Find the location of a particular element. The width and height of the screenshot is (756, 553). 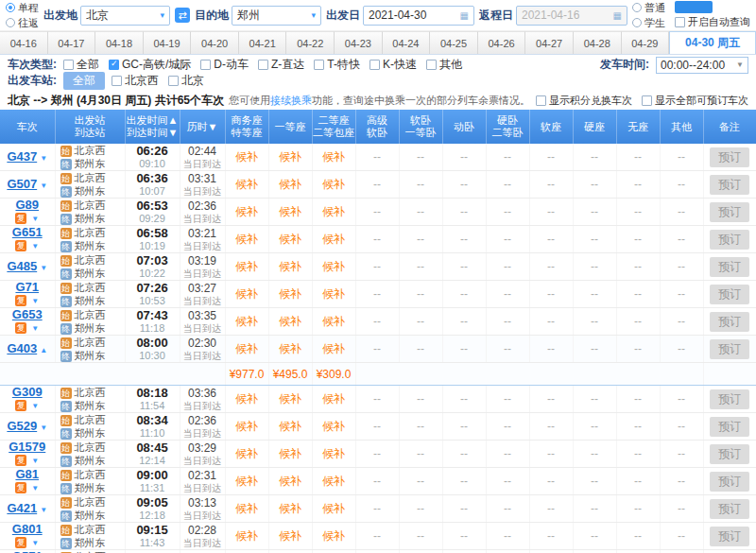

train-type-checkbox: D-动车 is located at coordinates (225, 64).